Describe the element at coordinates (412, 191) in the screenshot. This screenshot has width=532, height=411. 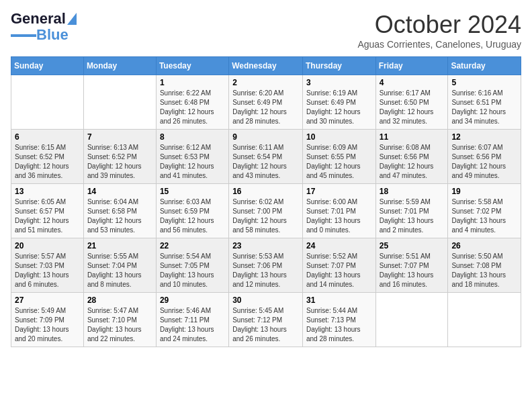
I see `day-number: 18` at that location.